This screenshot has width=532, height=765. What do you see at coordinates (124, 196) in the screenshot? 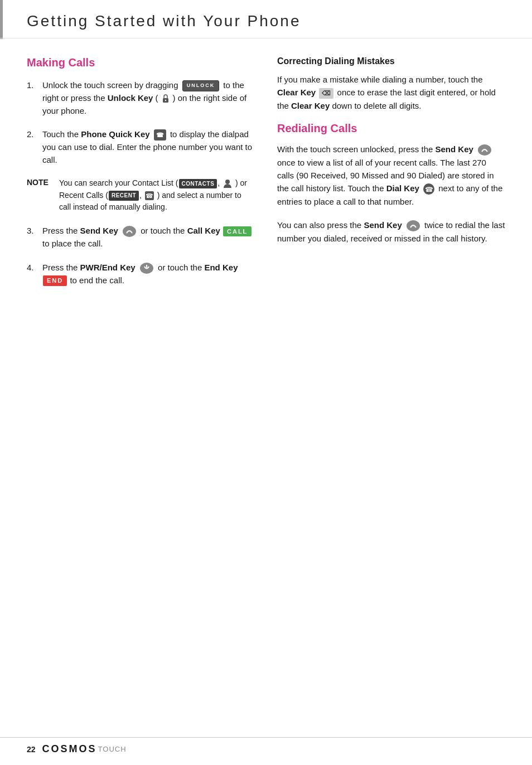
I see `recent-button-inline: RECENT` at bounding box center [124, 196].